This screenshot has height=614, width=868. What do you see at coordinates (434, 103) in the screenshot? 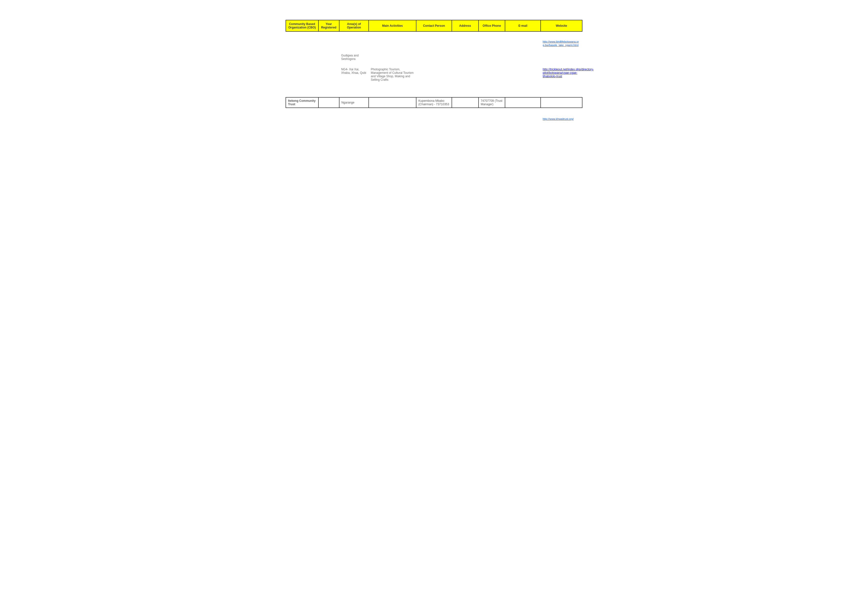
I see `itekeng-contact: Kupembona Mbabo (Chairman) - 73710353` at bounding box center [434, 103].